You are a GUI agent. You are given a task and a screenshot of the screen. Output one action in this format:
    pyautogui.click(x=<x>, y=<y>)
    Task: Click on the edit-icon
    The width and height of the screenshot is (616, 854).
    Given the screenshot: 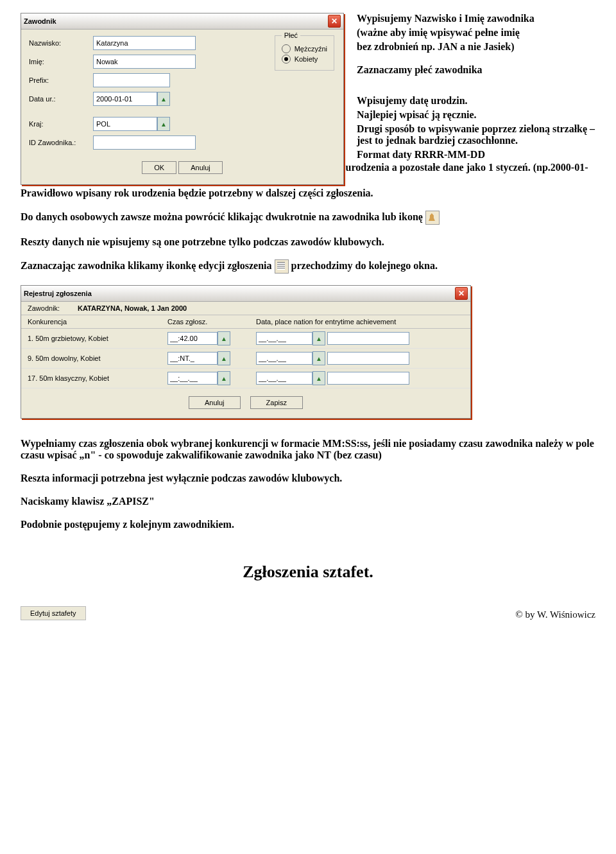 What is the action you would take?
    pyautogui.click(x=282, y=266)
    